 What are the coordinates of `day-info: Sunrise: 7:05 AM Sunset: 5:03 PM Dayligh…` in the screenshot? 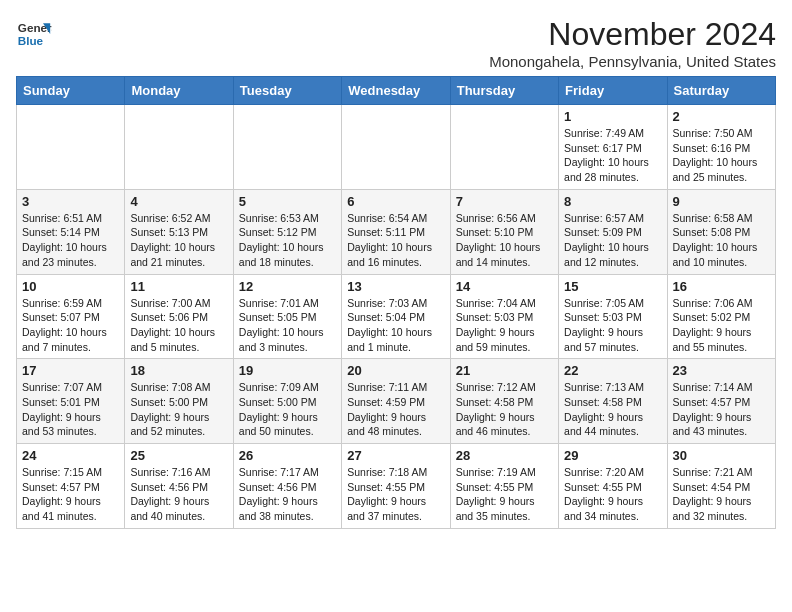 It's located at (612, 326).